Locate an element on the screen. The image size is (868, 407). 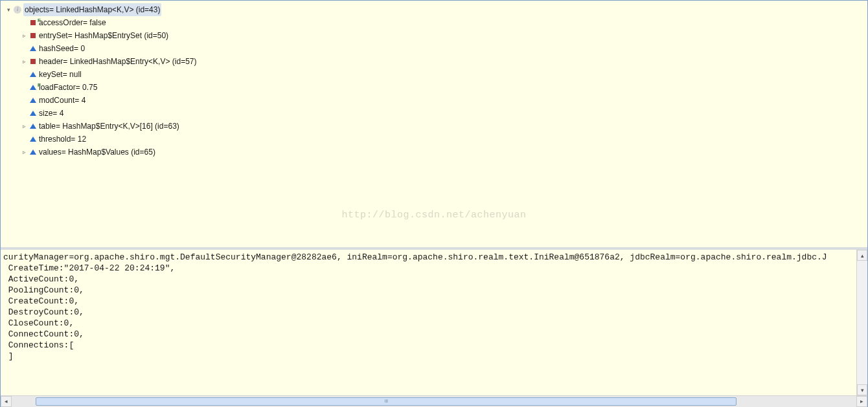
tree-node-label: hashSeed= 0 is located at coordinates (62, 49).